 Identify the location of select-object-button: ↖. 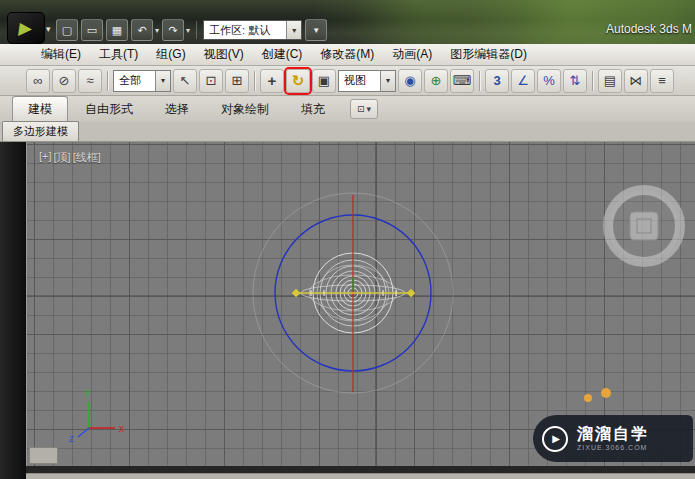
(185, 81).